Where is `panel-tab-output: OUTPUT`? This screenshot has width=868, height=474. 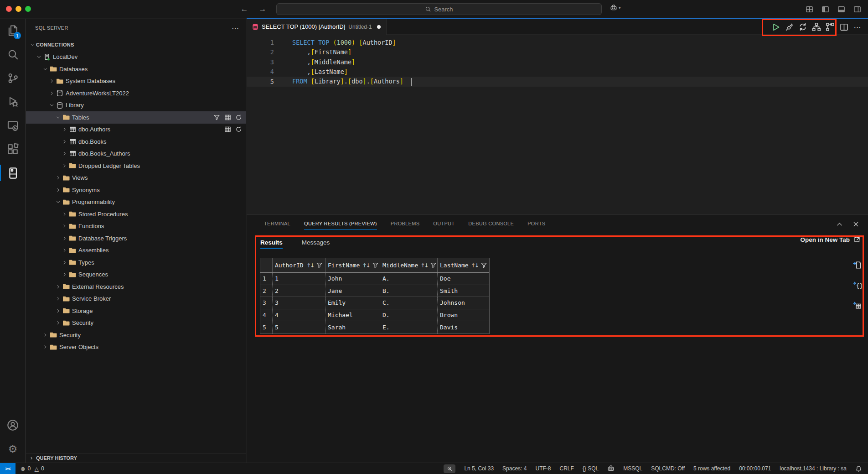
panel-tab-output: OUTPUT is located at coordinates (444, 224).